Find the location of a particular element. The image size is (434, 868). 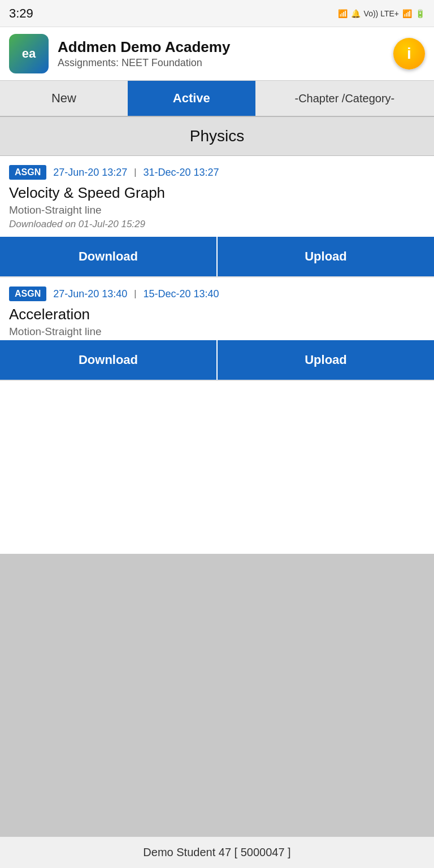

assignment-item: ASGN 27-Jun-20 13:40 | 15-Dec-20 13:40 A… is located at coordinates (217, 329).